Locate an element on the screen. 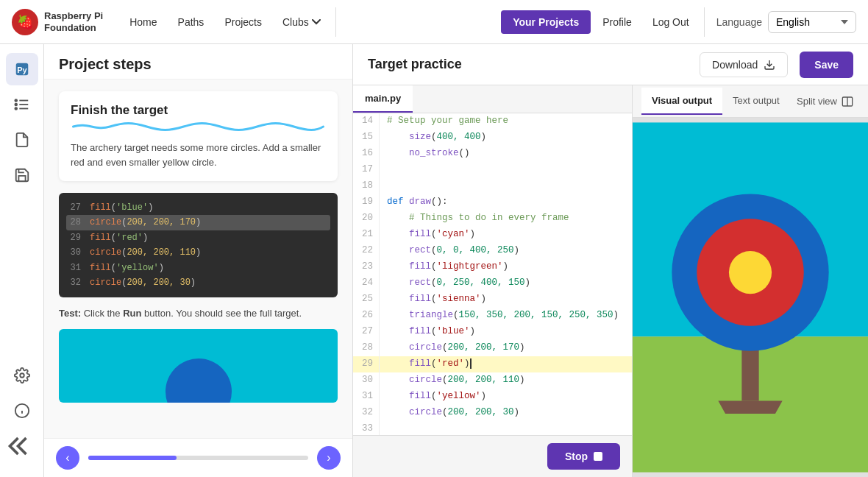  stop-label: Stop is located at coordinates (577, 456).